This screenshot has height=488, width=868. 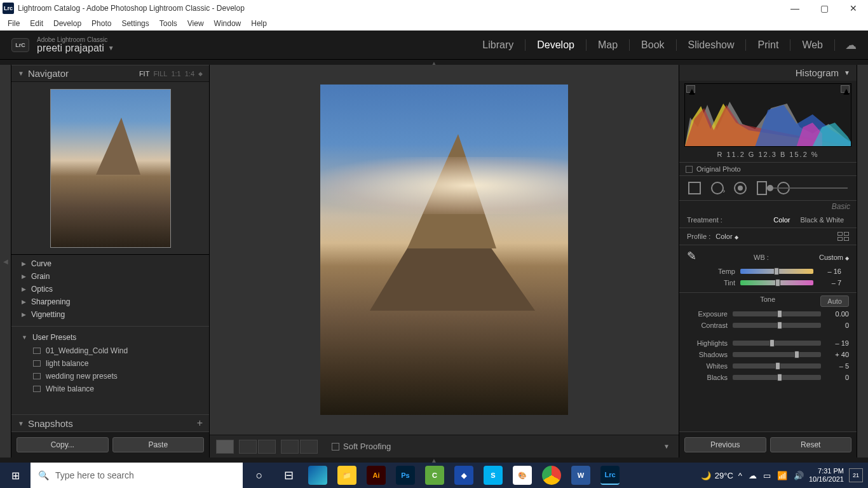 What do you see at coordinates (782, 220) in the screenshot?
I see `treatment-color: Color` at bounding box center [782, 220].